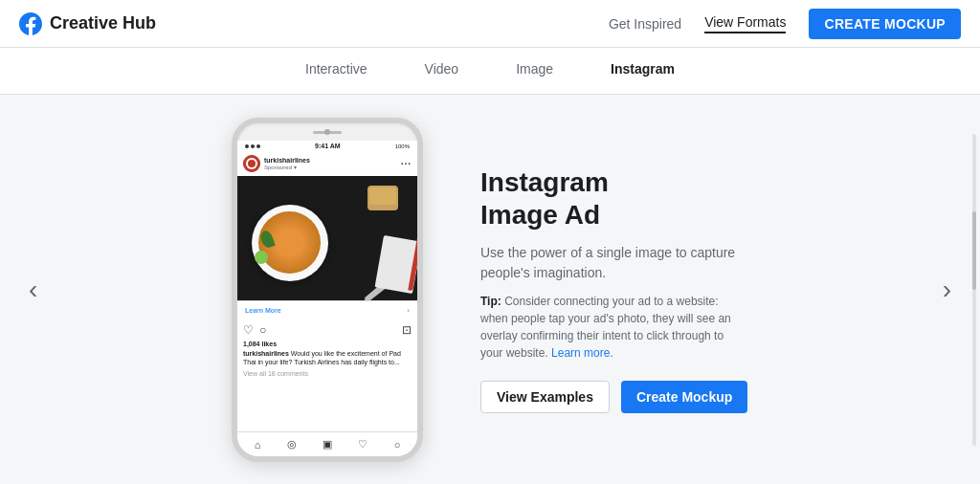 The width and height of the screenshot is (980, 484). Describe the element at coordinates (327, 373) in the screenshot. I see `ig-view-comments: View all 18 comments` at that location.